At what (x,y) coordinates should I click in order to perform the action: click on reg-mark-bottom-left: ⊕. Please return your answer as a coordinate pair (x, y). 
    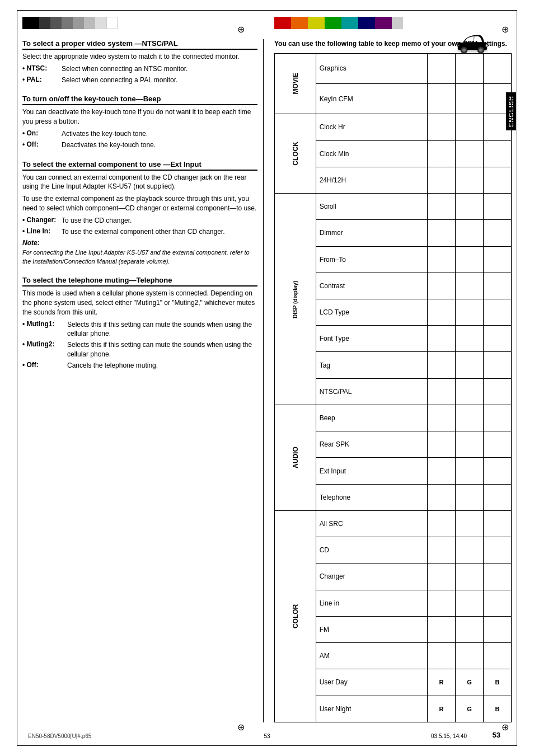
    Looking at the image, I should click on (241, 727).